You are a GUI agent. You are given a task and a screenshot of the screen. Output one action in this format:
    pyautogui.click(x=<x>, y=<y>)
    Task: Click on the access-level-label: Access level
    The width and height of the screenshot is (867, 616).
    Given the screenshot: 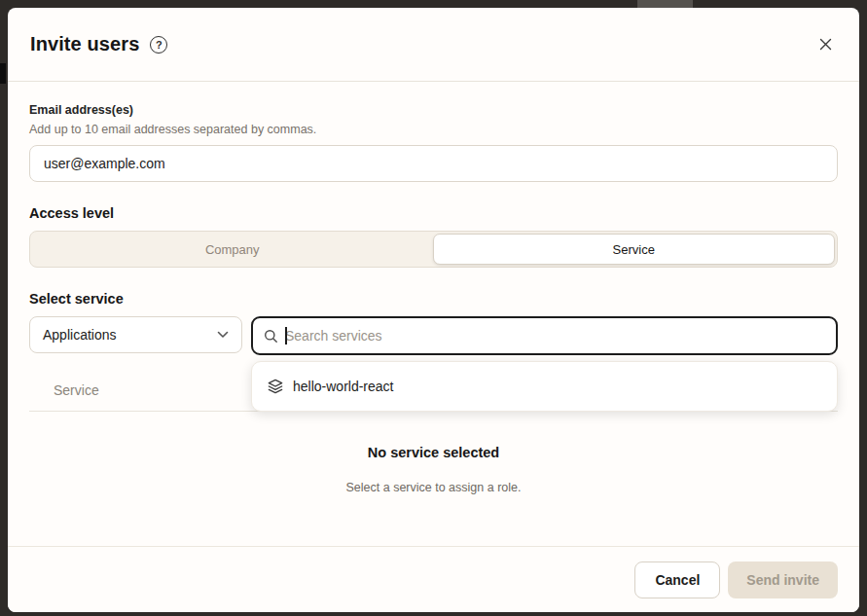 What is the action you would take?
    pyautogui.click(x=434, y=213)
    